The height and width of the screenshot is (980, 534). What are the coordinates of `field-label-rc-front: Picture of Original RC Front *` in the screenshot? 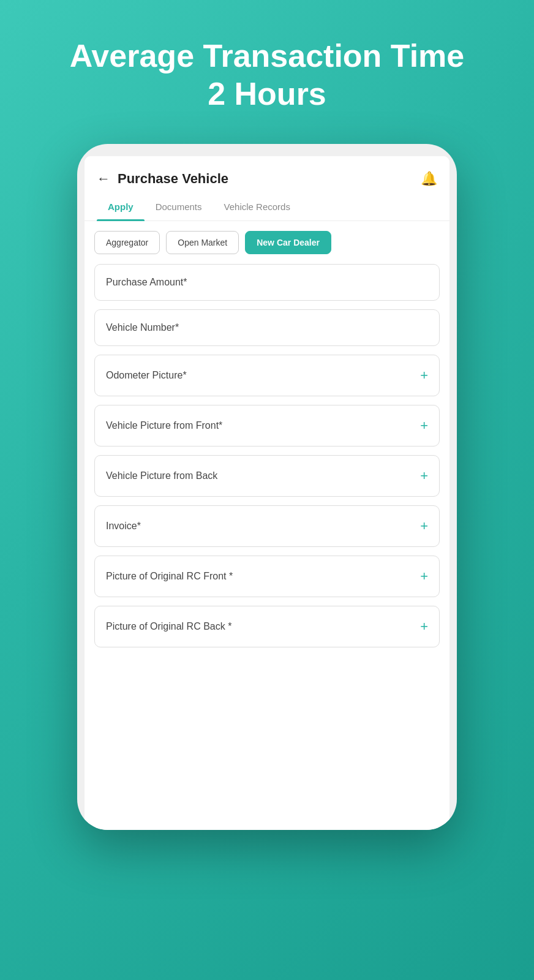 It's located at (169, 576).